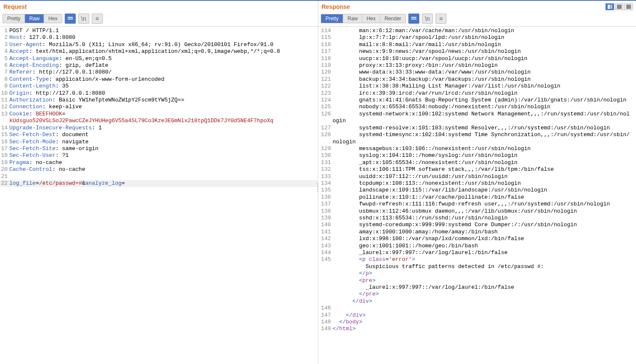 This screenshot has height=364, width=636. What do you see at coordinates (318, 188) in the screenshot?
I see `splitter-handle` at bounding box center [318, 188].